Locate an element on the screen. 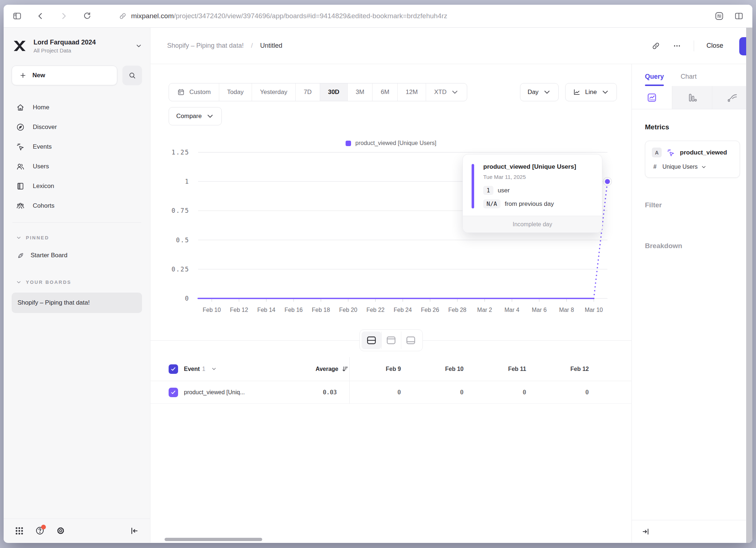  close-button: Close is located at coordinates (715, 46).